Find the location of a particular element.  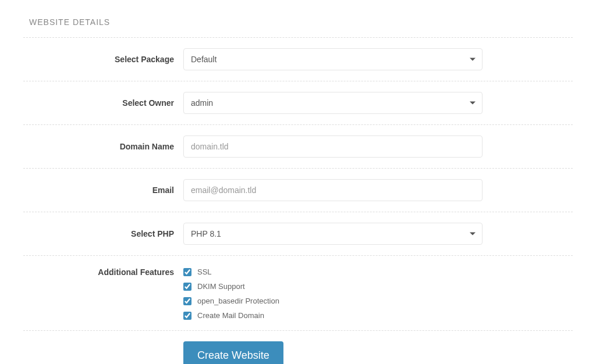

label-domain: Domain Name is located at coordinates (104, 147).